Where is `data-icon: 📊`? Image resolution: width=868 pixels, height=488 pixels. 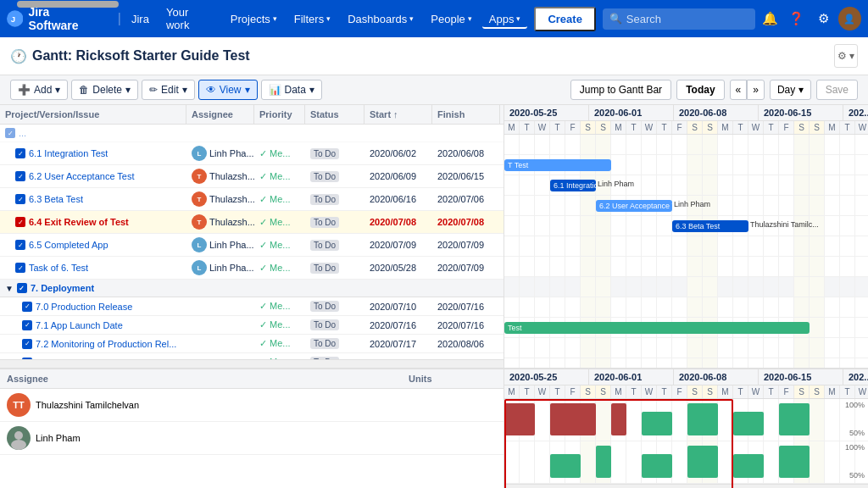 data-icon: 📊 is located at coordinates (275, 90).